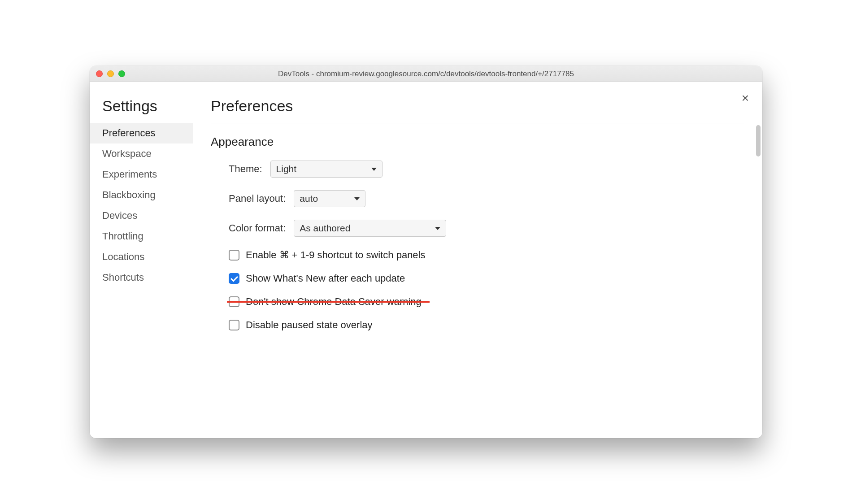 The width and height of the screenshot is (852, 504). Describe the element at coordinates (246, 169) in the screenshot. I see `theme-label: Theme:` at that location.